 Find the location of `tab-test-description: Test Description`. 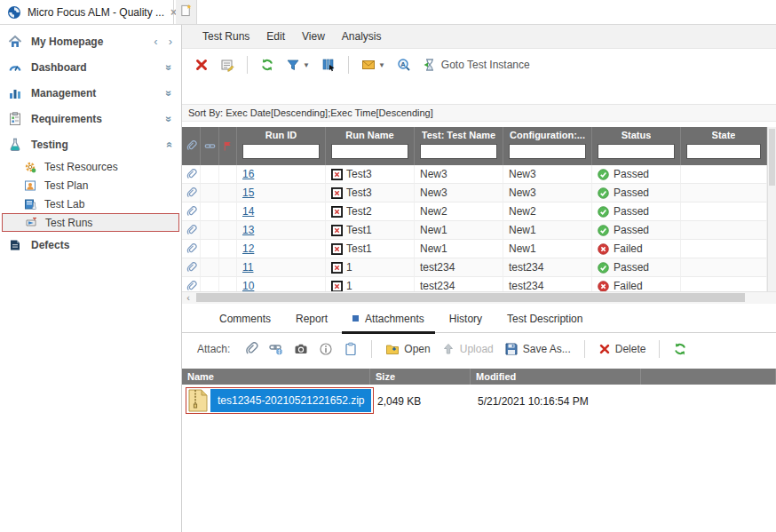

tab-test-description: Test Description is located at coordinates (545, 320).